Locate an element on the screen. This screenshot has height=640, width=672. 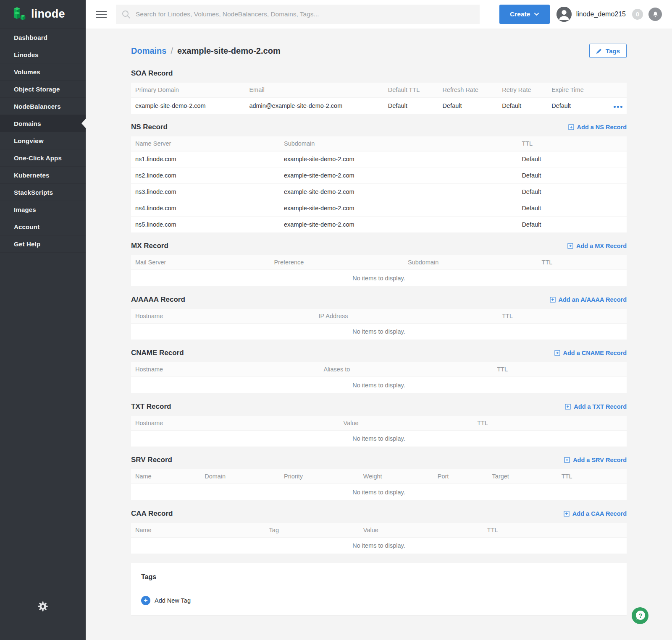
add-new-tag-button: + Add New Tag is located at coordinates (166, 601).